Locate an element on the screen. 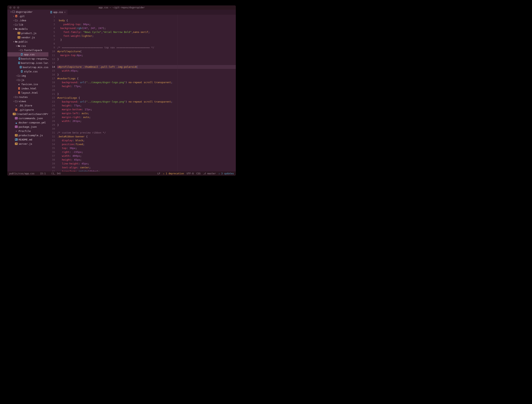 Image resolution: width=532 pixels, height=404 pixels. tree-item: ›js is located at coordinates (28, 80).